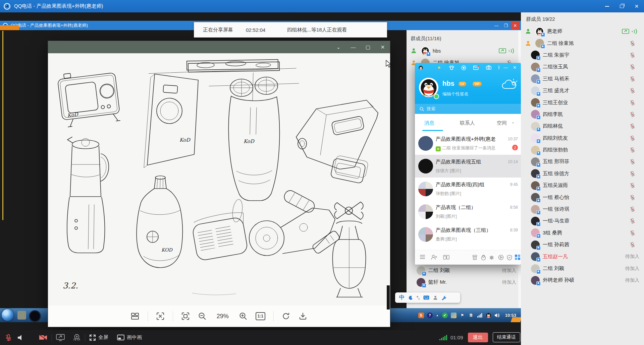  What do you see at coordinates (423, 257) in the screenshot?
I see `menu-icon` at bounding box center [423, 257].